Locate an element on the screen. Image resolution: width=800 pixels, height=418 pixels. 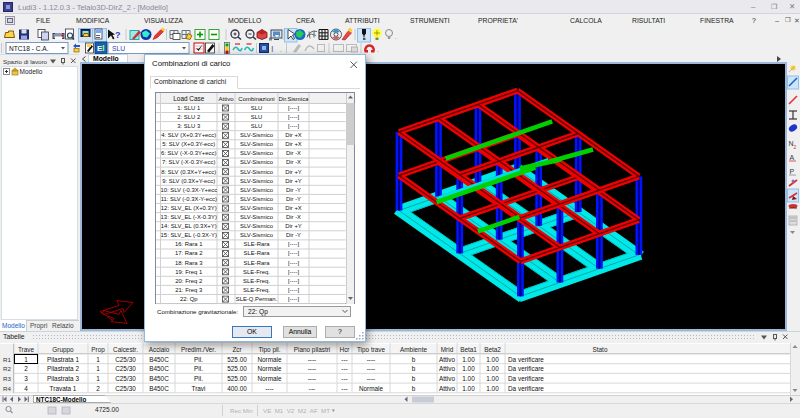
svg-text: E is located at coordinates (100, 48).